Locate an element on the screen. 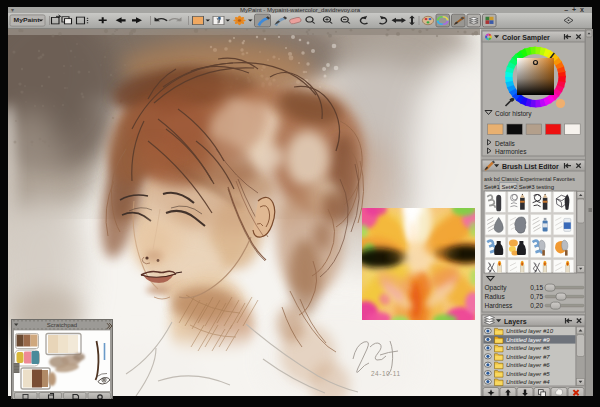  svg-text:ask bd Classic Experimental Fa: ask bd Classic Experimental Favorites is located at coordinates (530, 178).